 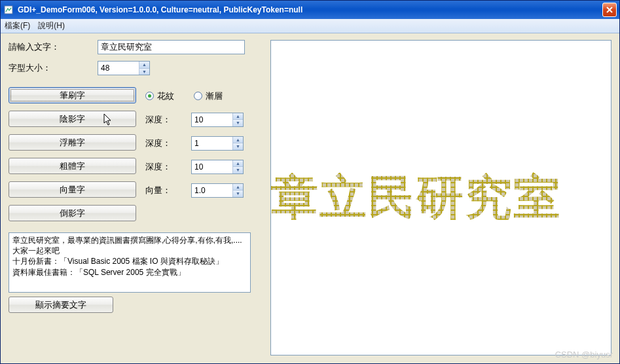 I want to click on emboss-depth-spinner: ▲▼, so click(x=217, y=143).